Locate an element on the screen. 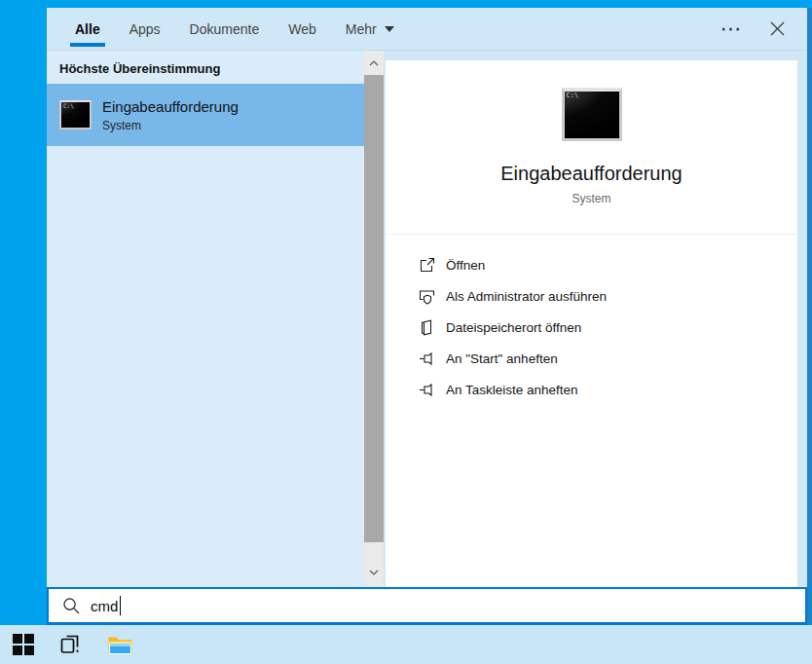 This screenshot has width=812, height=664. tab-web: Web is located at coordinates (302, 29).